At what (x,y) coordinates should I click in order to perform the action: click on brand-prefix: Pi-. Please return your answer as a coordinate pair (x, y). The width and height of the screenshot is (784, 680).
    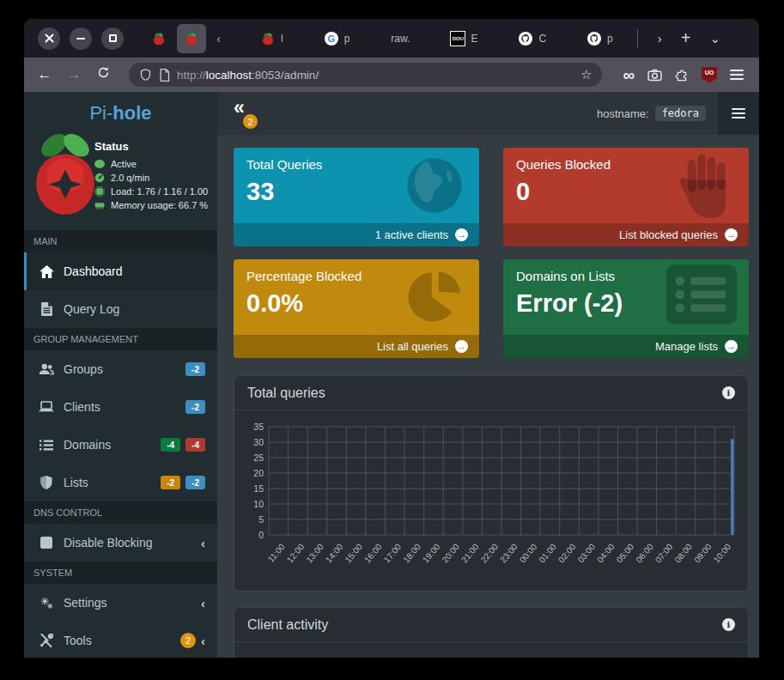
    Looking at the image, I should click on (101, 113).